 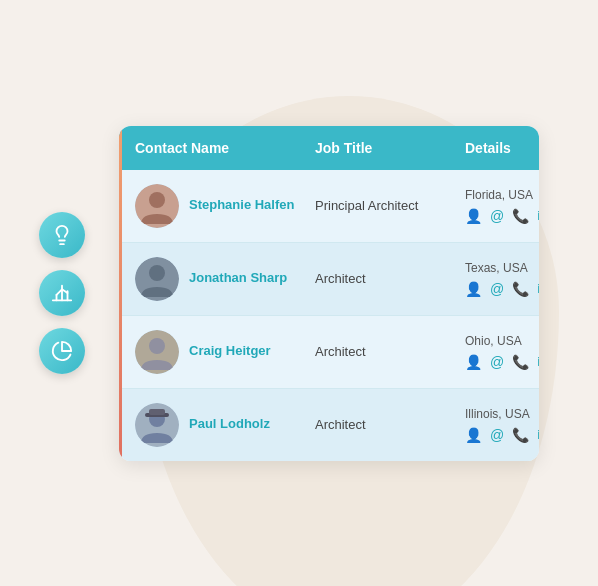 I want to click on contact-cell: Craig Heitger, so click(x=225, y=352).